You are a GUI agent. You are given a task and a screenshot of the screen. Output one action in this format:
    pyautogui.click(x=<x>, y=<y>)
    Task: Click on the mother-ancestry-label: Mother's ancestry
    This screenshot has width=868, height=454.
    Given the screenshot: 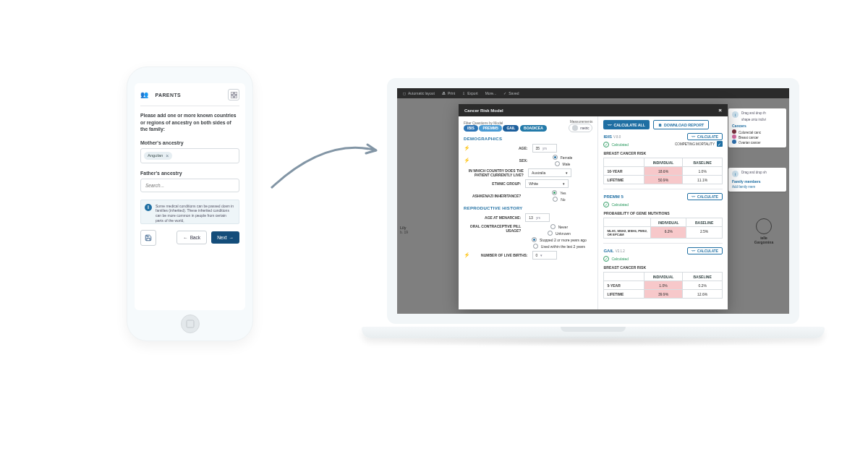 What is the action you would take?
    pyautogui.click(x=190, y=143)
    